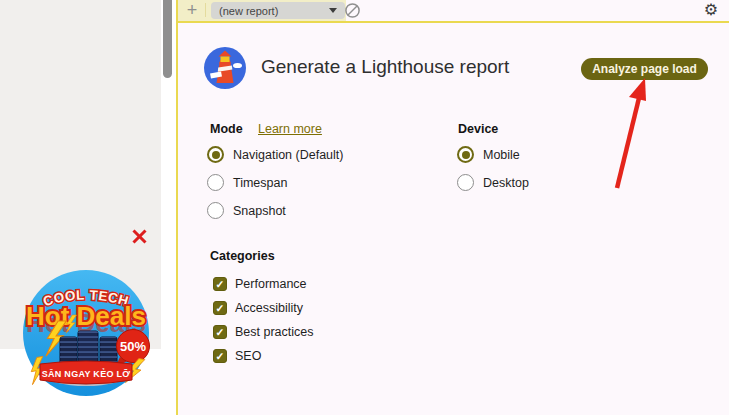 The height and width of the screenshot is (415, 729). Describe the element at coordinates (246, 210) in the screenshot. I see `mode-option-snapshot: Snapshot` at that location.